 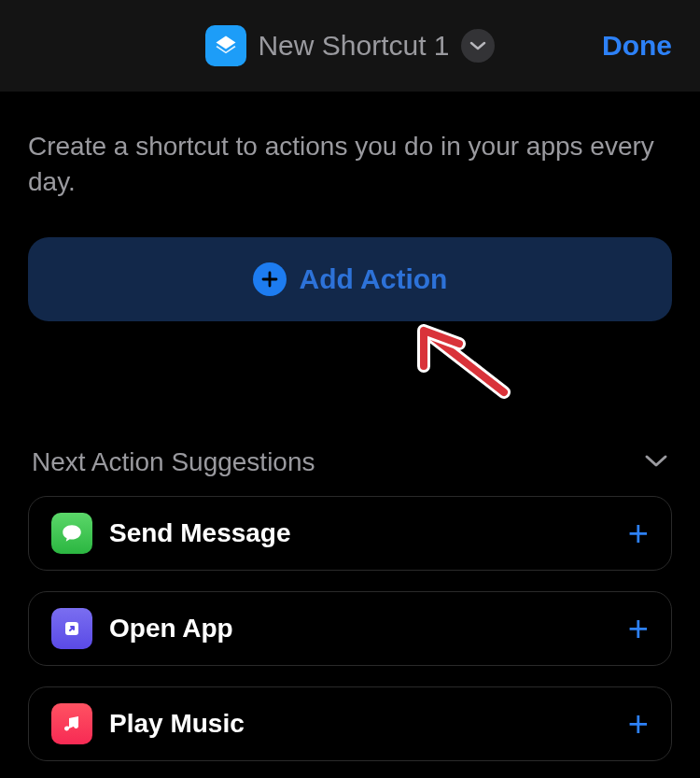 What do you see at coordinates (369, 724) in the screenshot?
I see `suggestion-label: Play Music` at bounding box center [369, 724].